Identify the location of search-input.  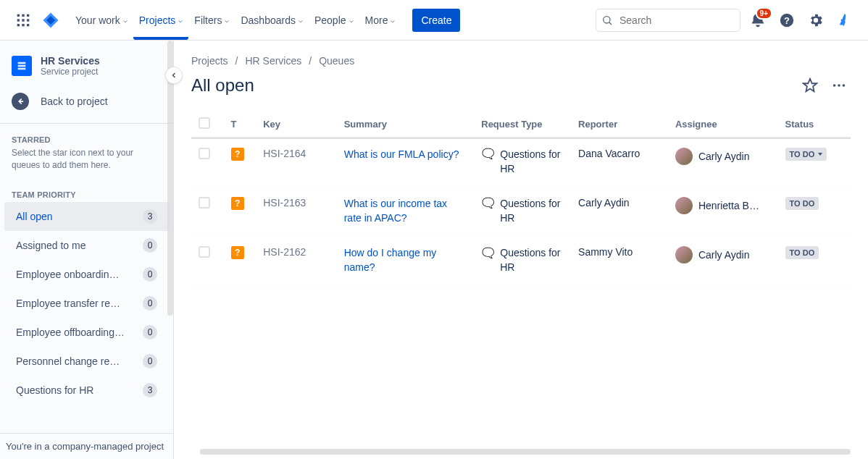
(668, 20).